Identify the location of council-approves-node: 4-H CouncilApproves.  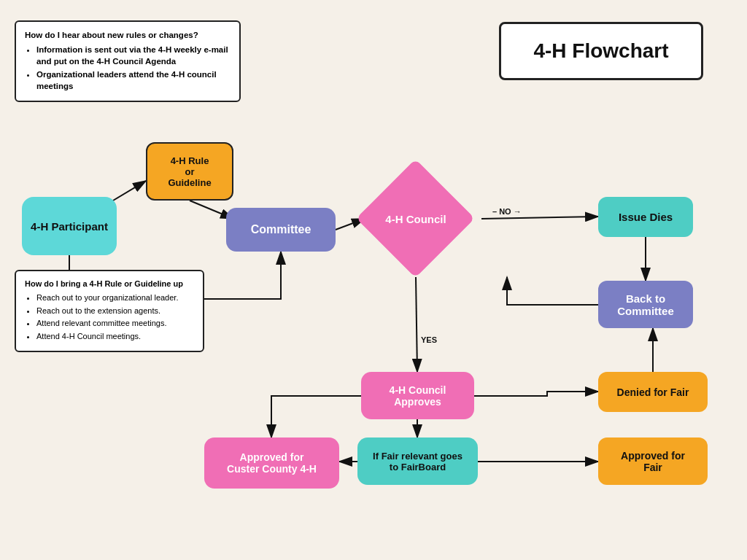
(417, 395).